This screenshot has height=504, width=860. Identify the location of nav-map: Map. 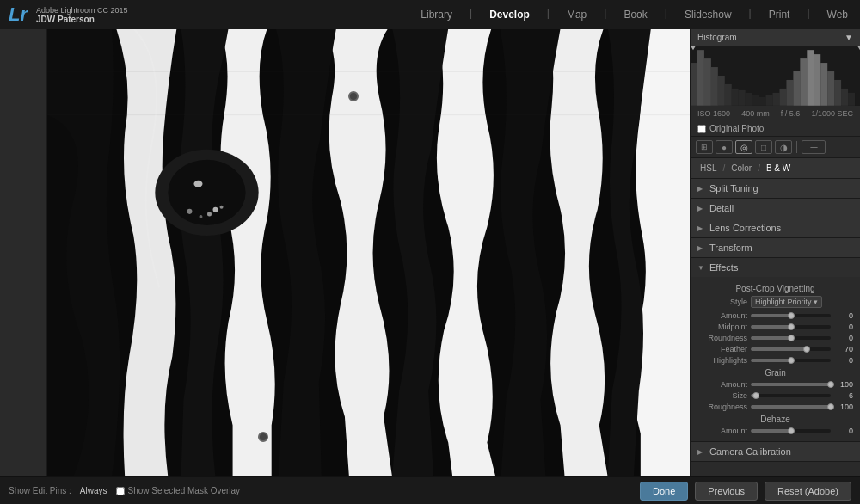
(576, 15).